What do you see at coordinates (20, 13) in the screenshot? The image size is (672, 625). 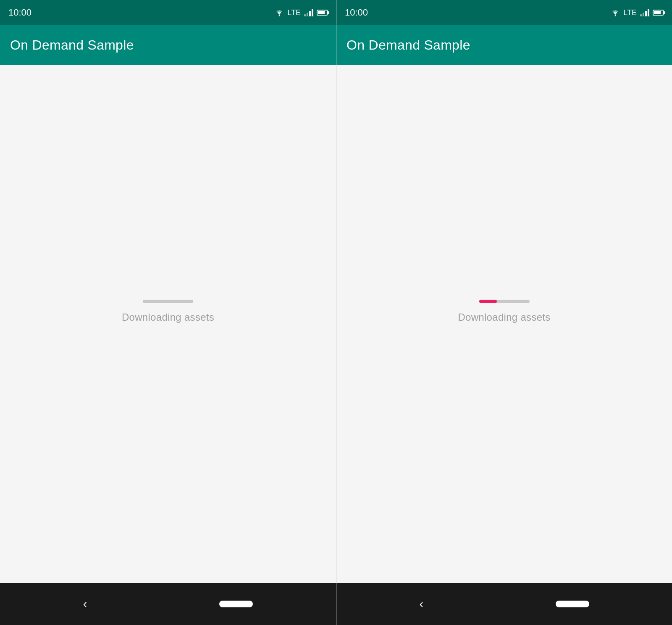 I see `left-status-time: 10:00` at bounding box center [20, 13].